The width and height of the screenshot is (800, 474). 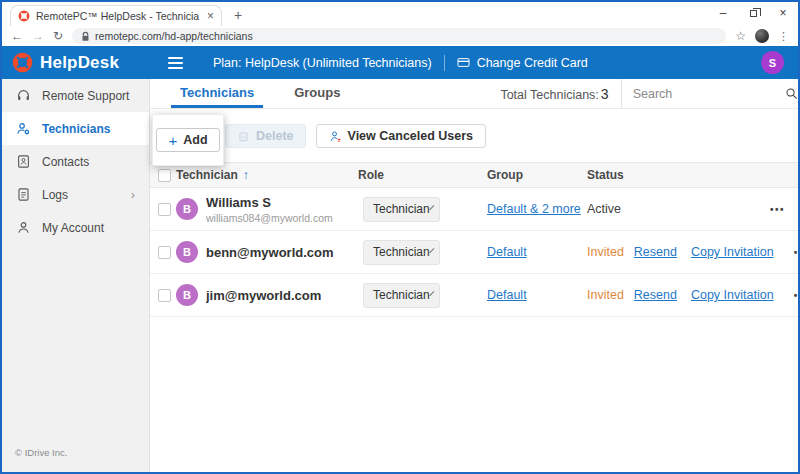 I want to click on window-controls: – ×, so click(x=753, y=13).